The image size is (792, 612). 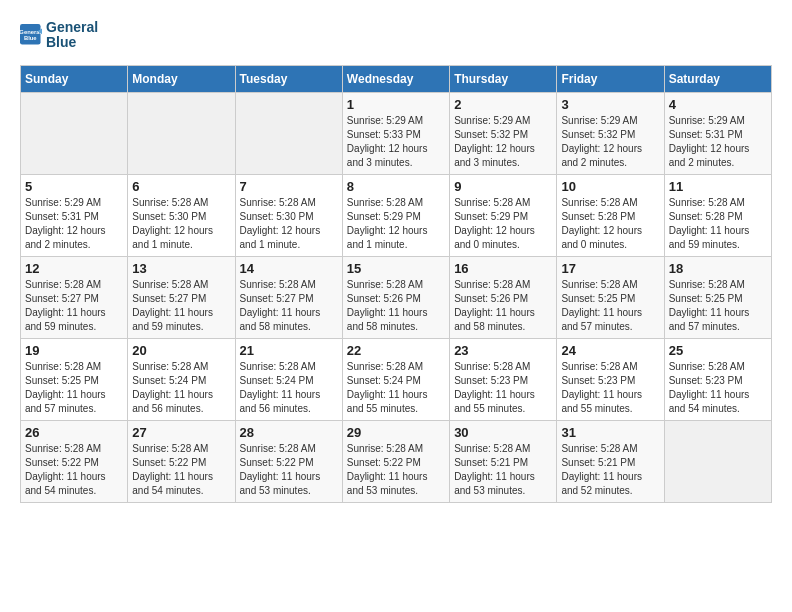 I want to click on svg-text: Blue, so click(x=30, y=39).